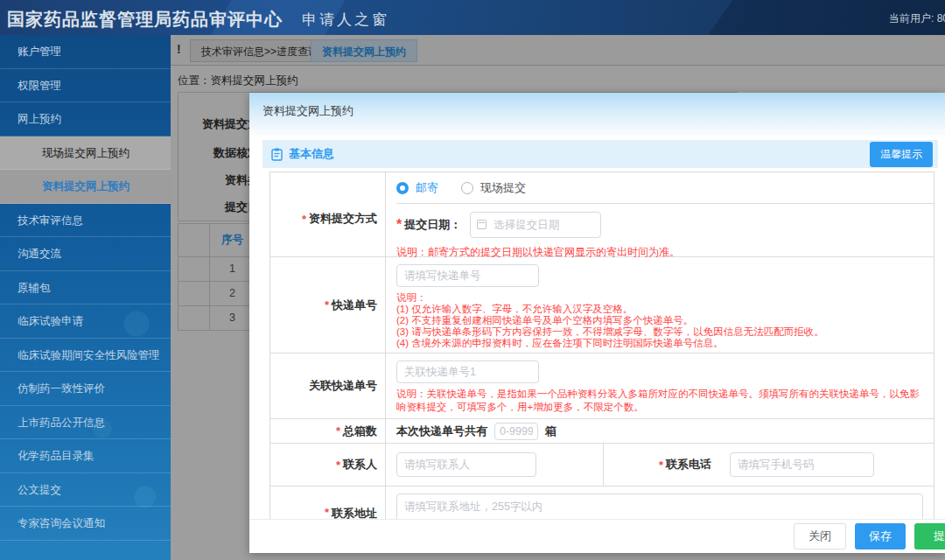 This screenshot has width=945, height=560. What do you see at coordinates (86, 220) in the screenshot?
I see `sidebar-item-tech-review-info: 技术审评信息` at bounding box center [86, 220].